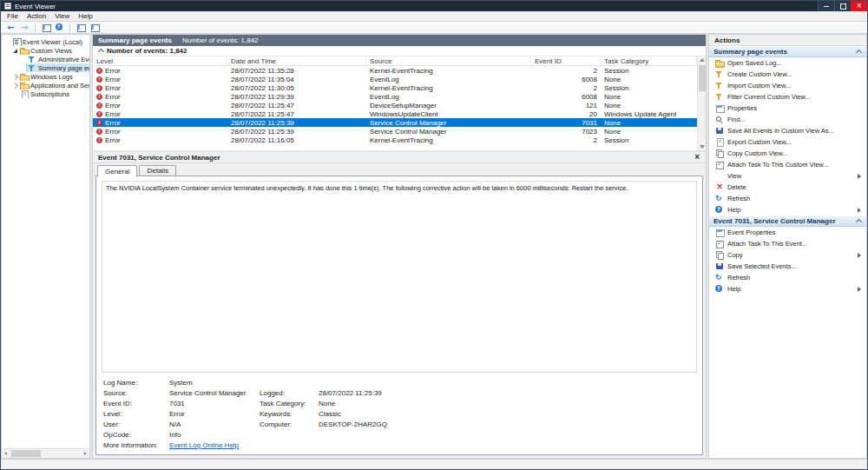 The width and height of the screenshot is (868, 470). What do you see at coordinates (788, 63) in the screenshot?
I see `action-open-saved-log: Open Saved Log...` at bounding box center [788, 63].